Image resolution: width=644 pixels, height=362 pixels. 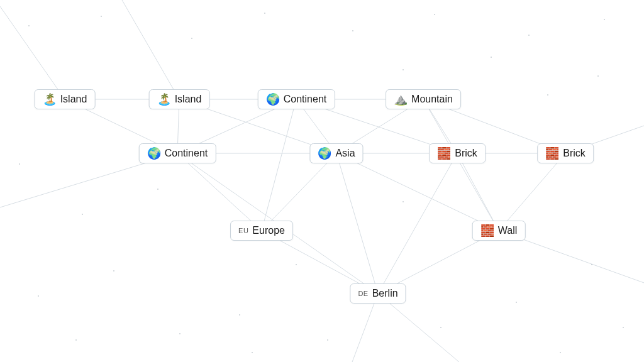 What do you see at coordinates (423, 99) in the screenshot?
I see `node-mountain: ⛰️Mountain` at bounding box center [423, 99].